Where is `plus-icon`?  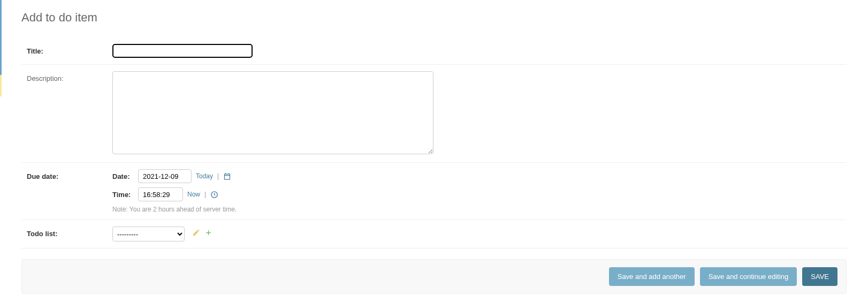
plus-icon is located at coordinates (209, 232).